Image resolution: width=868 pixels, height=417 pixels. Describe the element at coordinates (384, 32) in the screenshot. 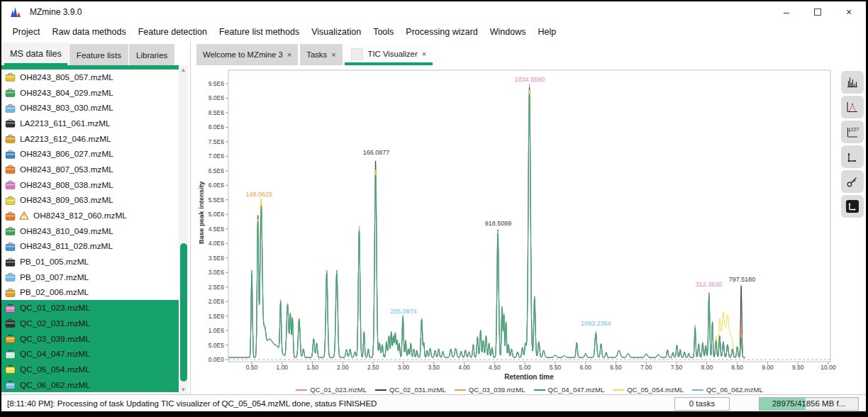

I see `menu-tools: Tools` at that location.